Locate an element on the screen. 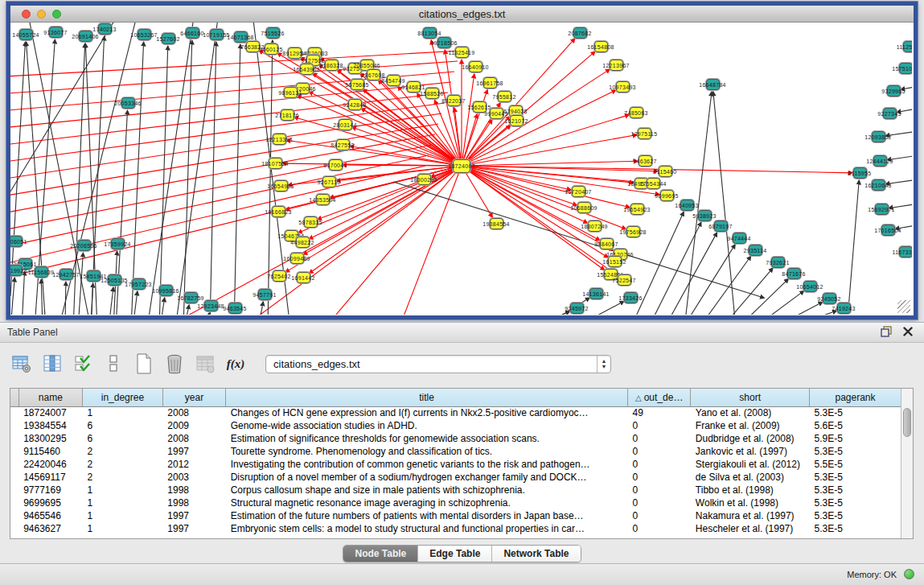 This screenshot has height=585, width=924. row-height-button is located at coordinates (113, 364).